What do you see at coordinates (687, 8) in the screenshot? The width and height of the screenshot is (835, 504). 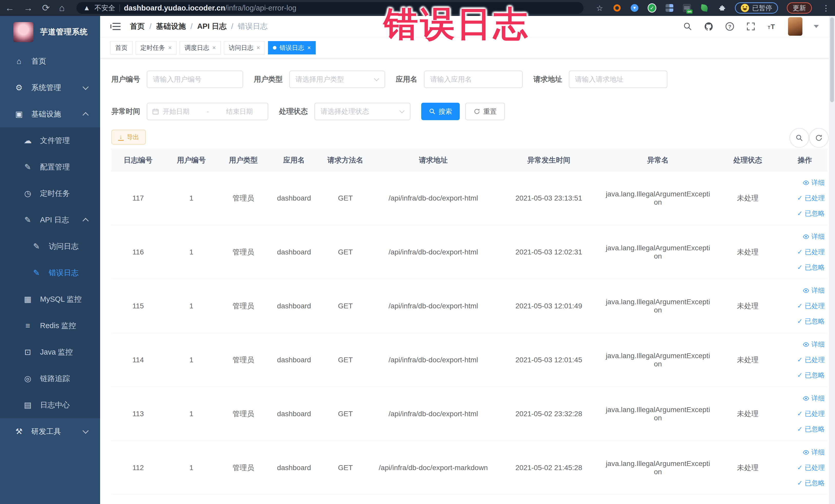 I see `extension-onoff-icon: on` at bounding box center [687, 8].